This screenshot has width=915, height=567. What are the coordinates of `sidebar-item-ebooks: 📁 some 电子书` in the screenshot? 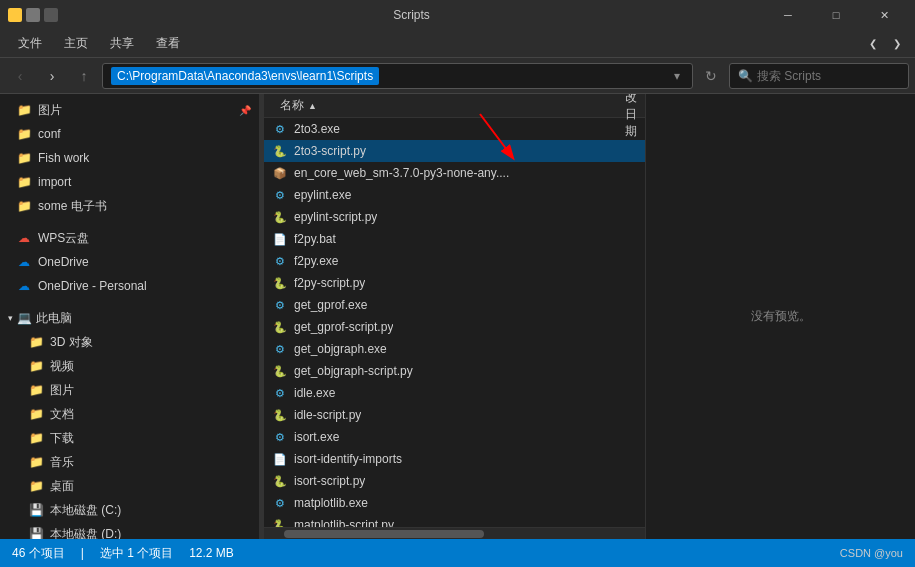 It's located at (130, 206).